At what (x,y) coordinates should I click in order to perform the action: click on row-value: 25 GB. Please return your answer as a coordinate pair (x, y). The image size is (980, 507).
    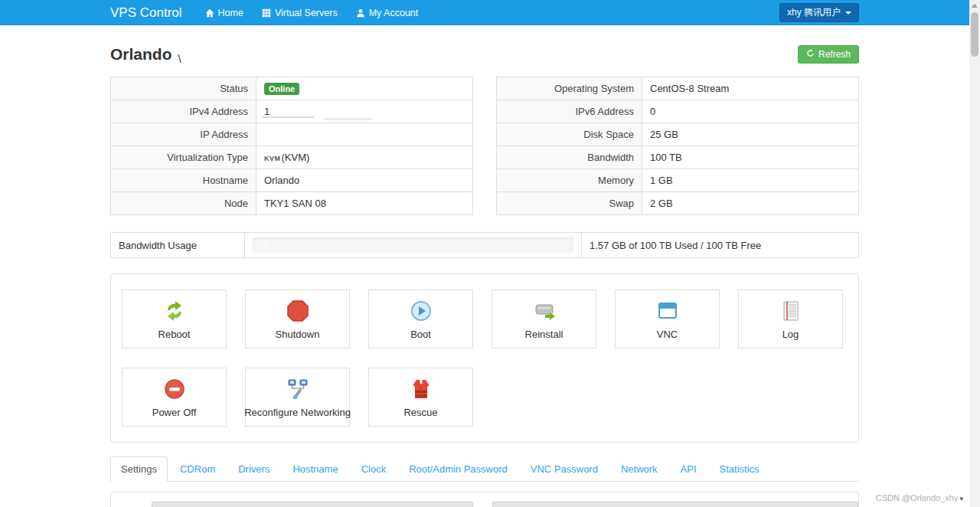
    Looking at the image, I should click on (750, 135).